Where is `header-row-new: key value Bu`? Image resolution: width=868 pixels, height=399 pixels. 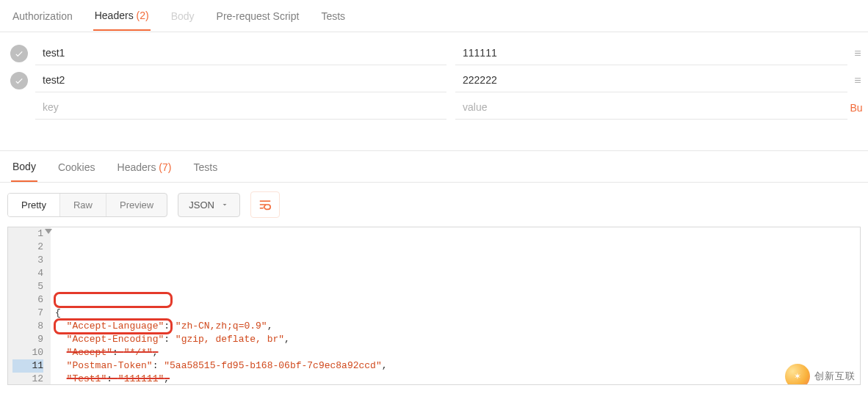 header-row-new: key value Bu is located at coordinates (434, 107).